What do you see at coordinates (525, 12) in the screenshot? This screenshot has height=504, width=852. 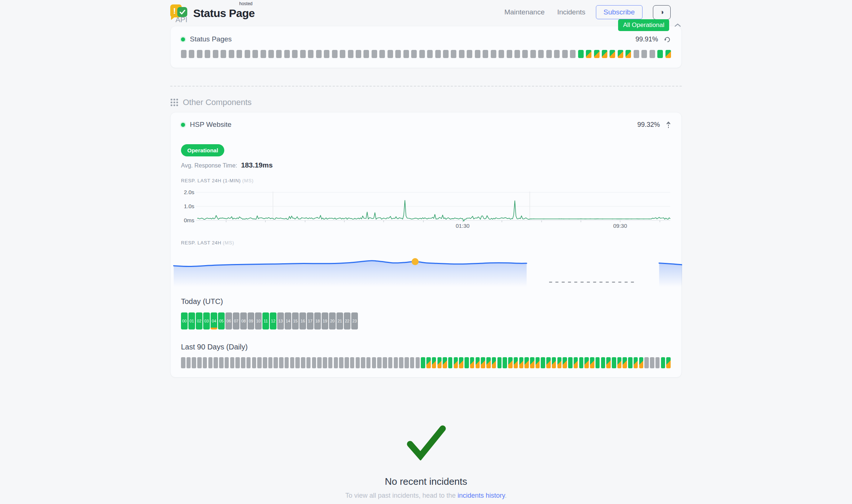 I see `nav-link-maintenance: Maintenance` at bounding box center [525, 12].